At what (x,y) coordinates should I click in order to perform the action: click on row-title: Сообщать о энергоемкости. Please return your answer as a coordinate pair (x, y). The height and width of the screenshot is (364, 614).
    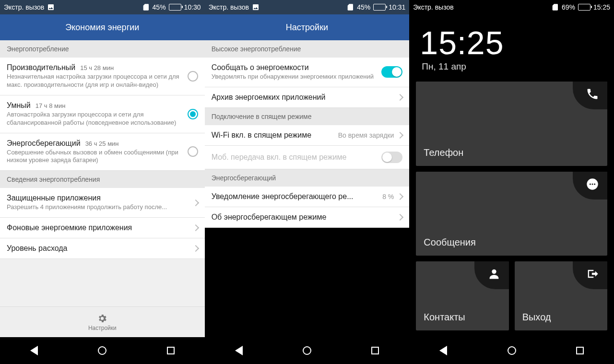
    Looking at the image, I should click on (296, 68).